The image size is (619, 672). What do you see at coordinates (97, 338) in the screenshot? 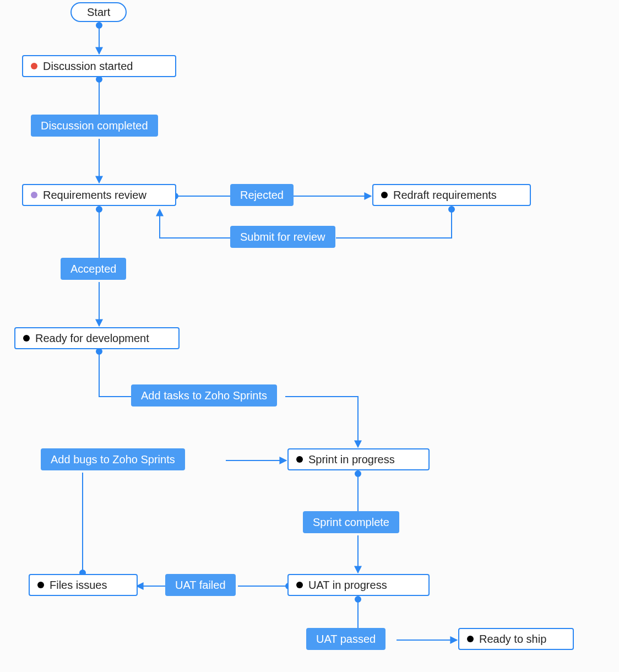
I see `status-ready-for-development: Ready for development` at bounding box center [97, 338].